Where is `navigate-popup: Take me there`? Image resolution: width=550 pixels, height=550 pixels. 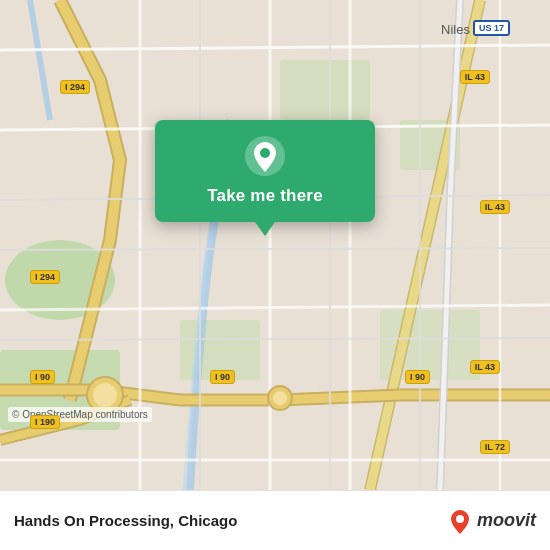 navigate-popup: Take me there is located at coordinates (265, 171).